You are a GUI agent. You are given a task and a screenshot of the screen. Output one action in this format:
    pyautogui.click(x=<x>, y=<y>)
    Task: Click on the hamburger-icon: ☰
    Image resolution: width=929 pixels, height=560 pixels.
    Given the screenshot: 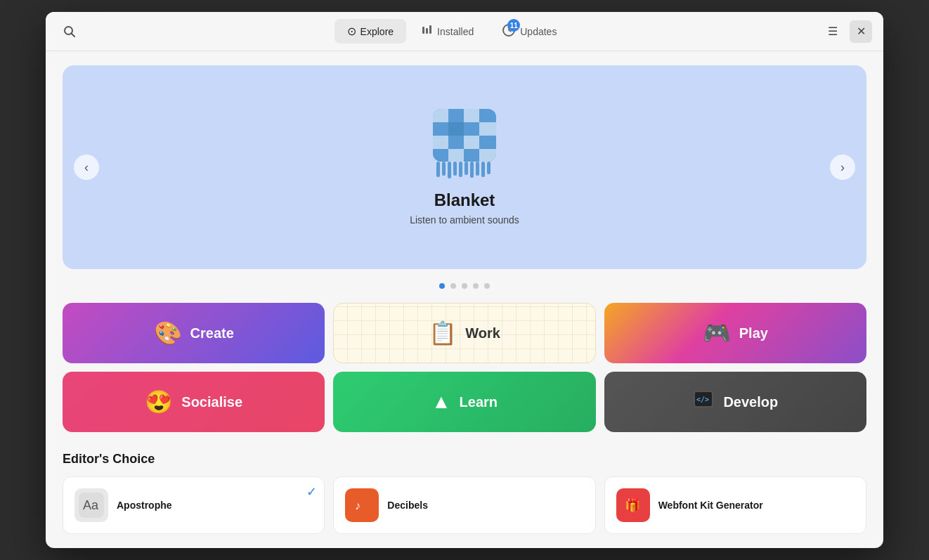 What is the action you would take?
    pyautogui.click(x=833, y=31)
    